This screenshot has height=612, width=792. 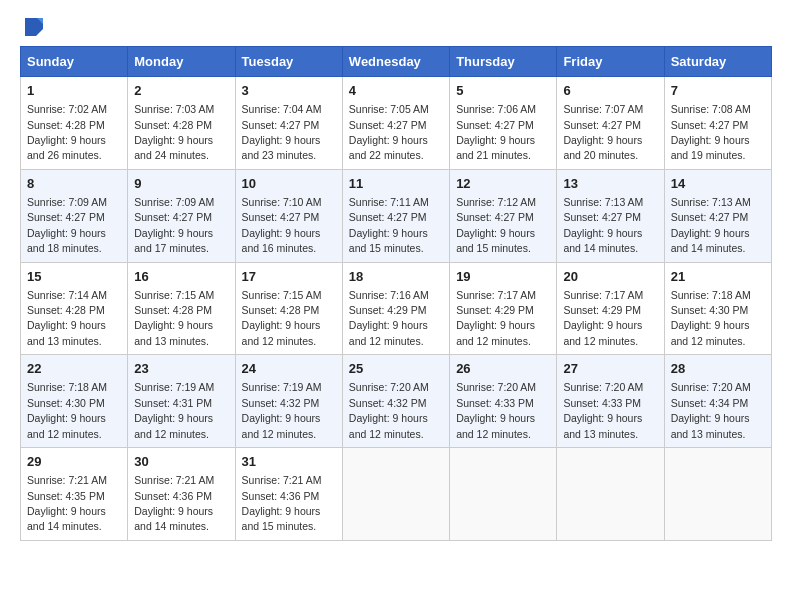 I want to click on calendar-day-cell: 1 Sunrise: 7:02 AMSunset: 4:28 PMDayligh…, so click(x=74, y=124).